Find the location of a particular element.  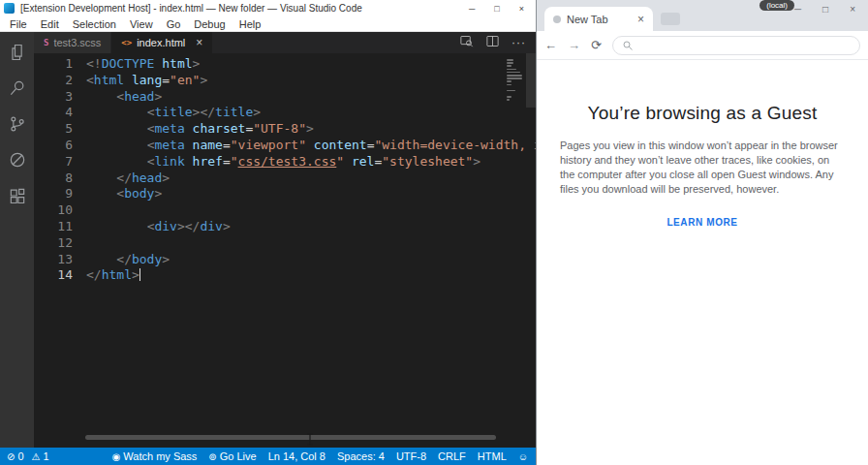

code-line: </html> is located at coordinates (311, 275).